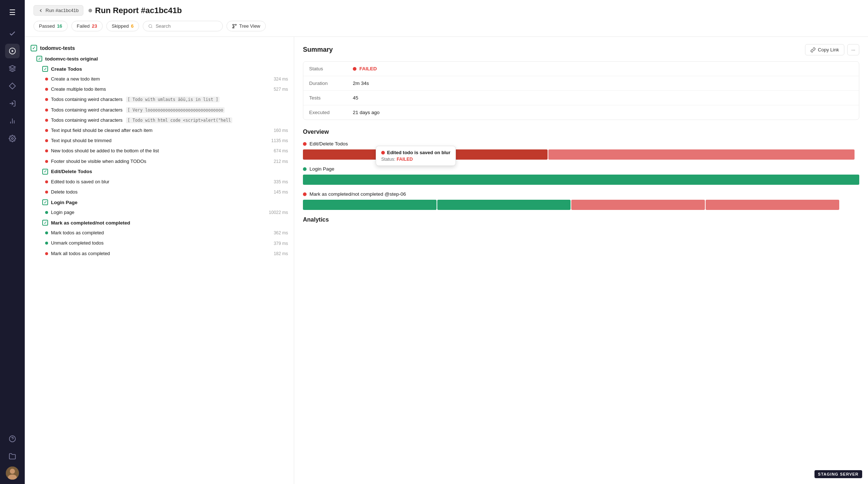  I want to click on test-name: Unmark completed todos, so click(160, 243).